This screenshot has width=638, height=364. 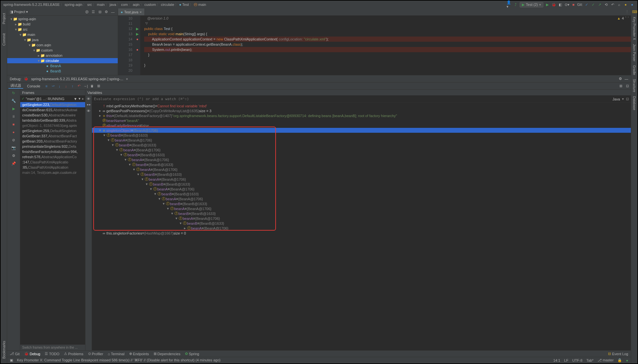 I want to click on new-watch-icon: 👁, so click(x=89, y=99).